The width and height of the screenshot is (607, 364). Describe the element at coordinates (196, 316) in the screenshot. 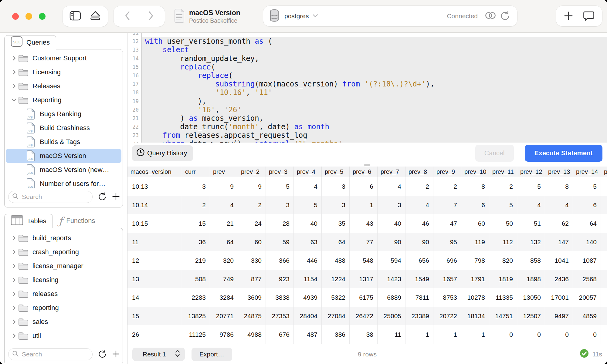

I see `table-cell: 13825` at that location.